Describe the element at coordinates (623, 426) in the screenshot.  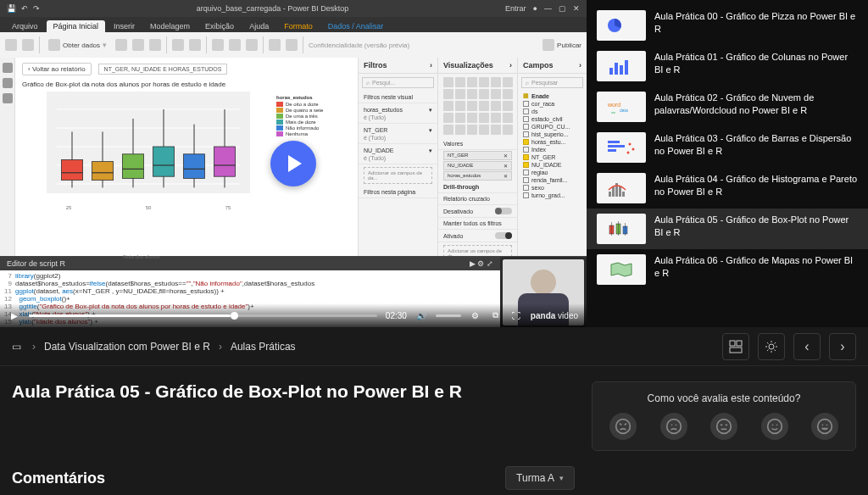
I see `rating-angry` at that location.